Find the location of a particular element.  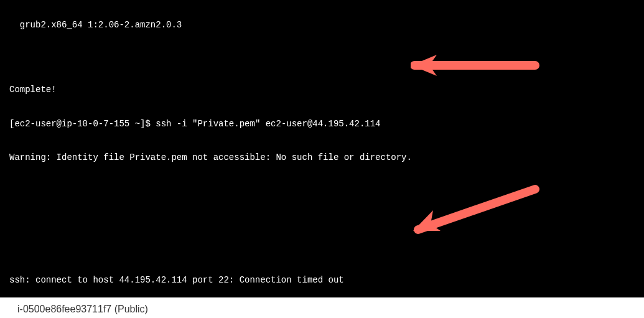

instance-id-label: i-0500e86fee93711f7 (Public) is located at coordinates (83, 309).